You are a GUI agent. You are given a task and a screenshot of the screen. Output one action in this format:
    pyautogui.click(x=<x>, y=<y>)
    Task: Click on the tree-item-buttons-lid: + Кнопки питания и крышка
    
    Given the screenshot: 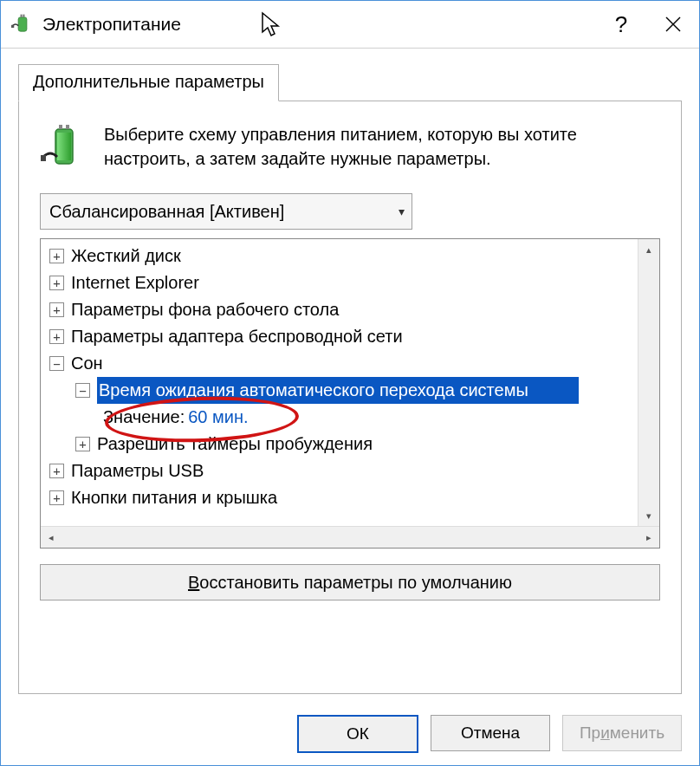 What is the action you would take?
    pyautogui.click(x=351, y=497)
    